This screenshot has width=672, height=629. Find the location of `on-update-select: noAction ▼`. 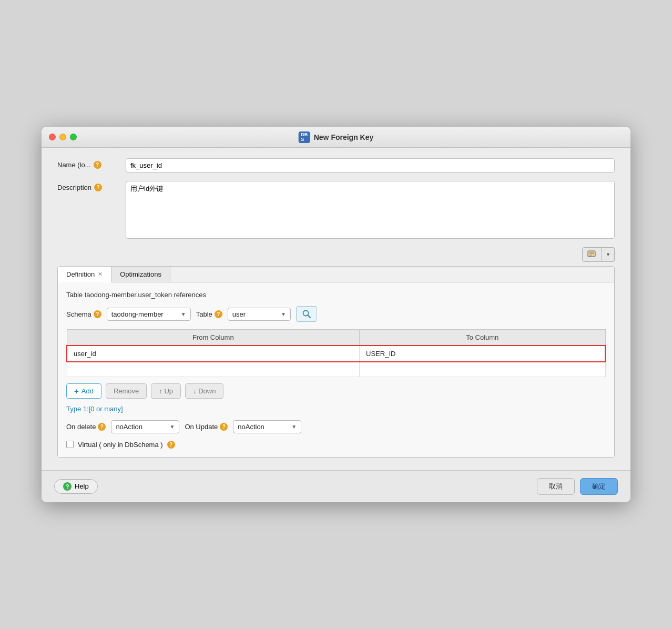

on-update-select: noAction ▼ is located at coordinates (267, 427).